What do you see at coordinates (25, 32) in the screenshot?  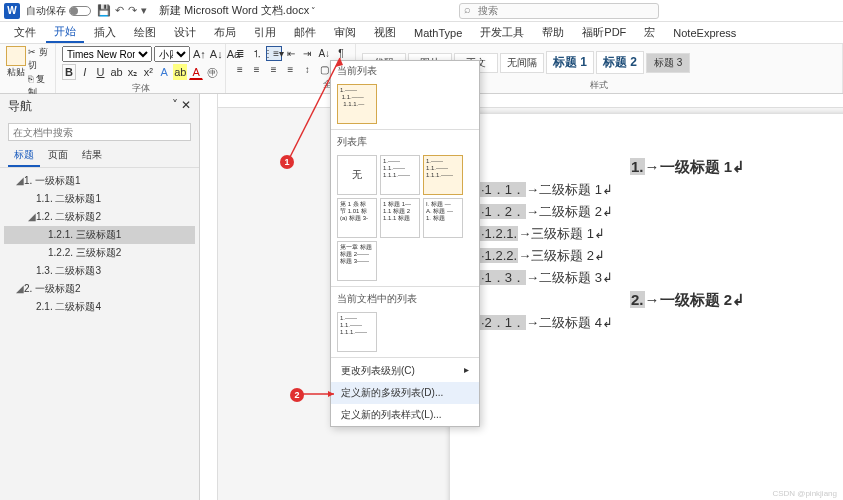 I see `ribbon-tab-0: 文件` at bounding box center [25, 32].